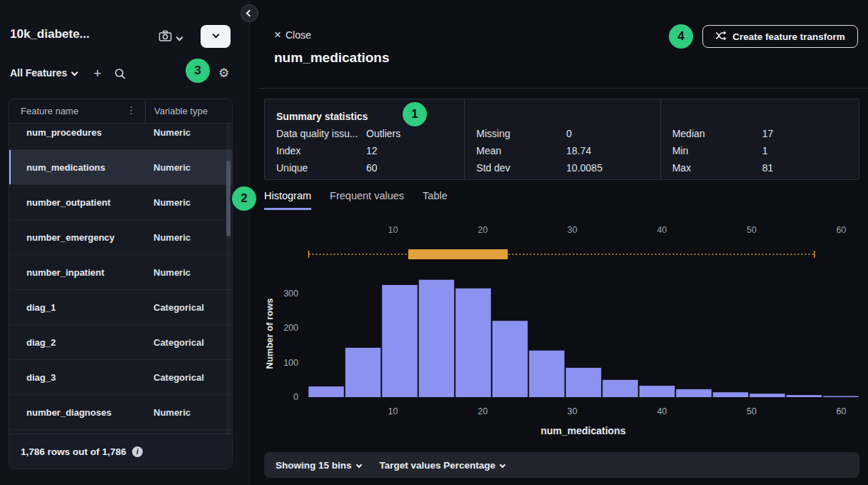 Image resolution: width=868 pixels, height=485 pixels. Describe the element at coordinates (780, 36) in the screenshot. I see `create-feature-transform-button: Create feature transform` at that location.